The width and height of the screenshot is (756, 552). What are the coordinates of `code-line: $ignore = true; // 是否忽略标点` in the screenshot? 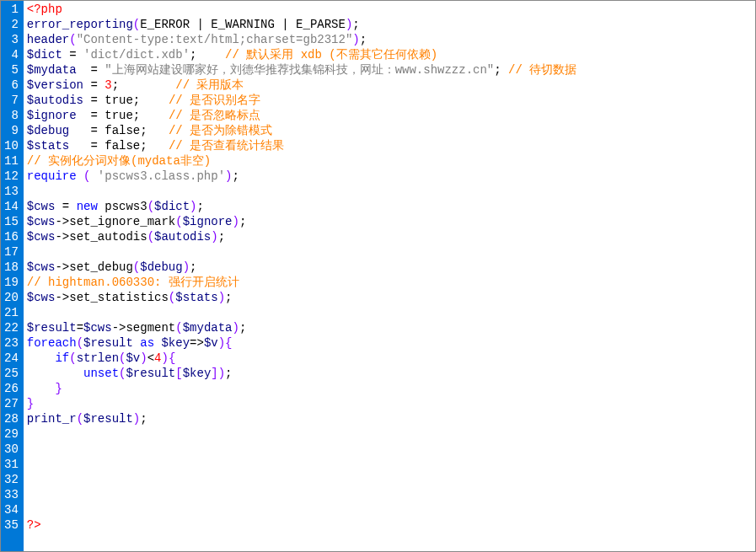 It's located at (391, 115).